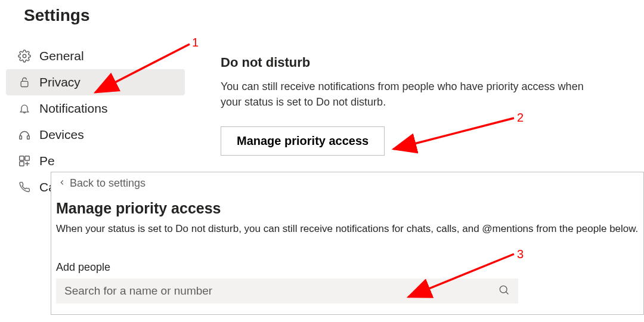 Image resolution: width=644 pixels, height=322 pixels. I want to click on gear-icon, so click(24, 56).